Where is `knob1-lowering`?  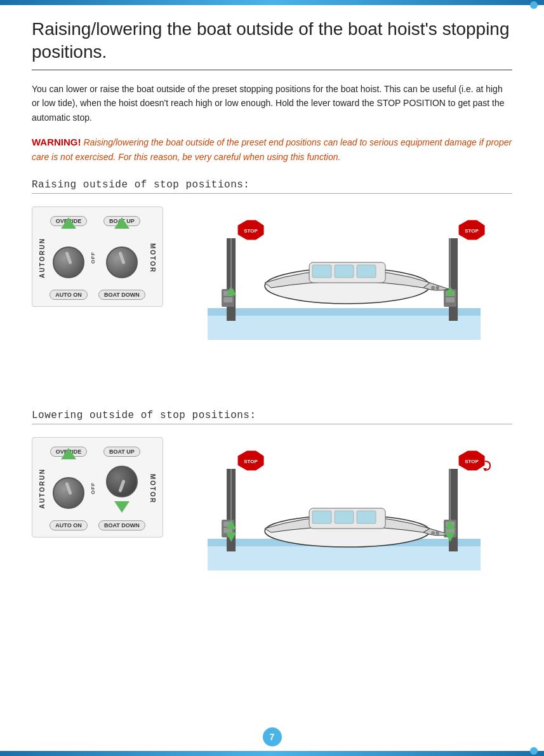
knob1-lowering is located at coordinates (69, 488).